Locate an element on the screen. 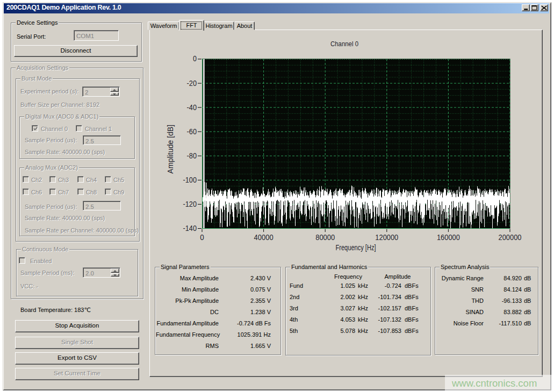 This screenshot has height=392, width=554. svg-text: -100 is located at coordinates (190, 179).